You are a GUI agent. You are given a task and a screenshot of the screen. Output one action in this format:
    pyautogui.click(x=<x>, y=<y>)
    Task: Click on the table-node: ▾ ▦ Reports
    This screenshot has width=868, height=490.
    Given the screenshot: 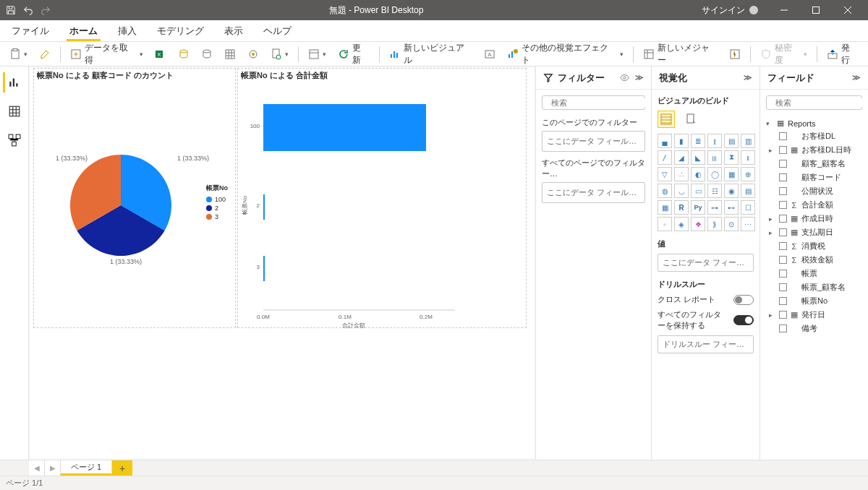 What is the action you would take?
    pyautogui.click(x=814, y=123)
    